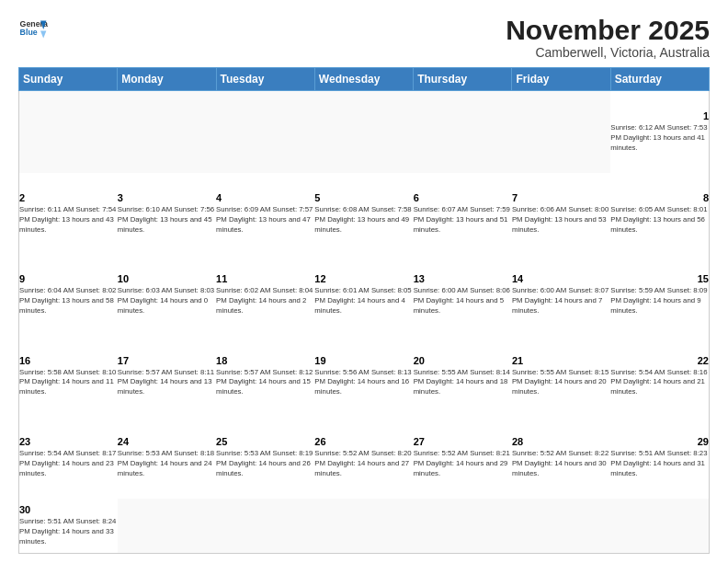  Describe the element at coordinates (660, 221) in the screenshot. I see `day-info: Sunrise: 6:05 AM Sunset: 8:01 PM Dayligh…` at that location.